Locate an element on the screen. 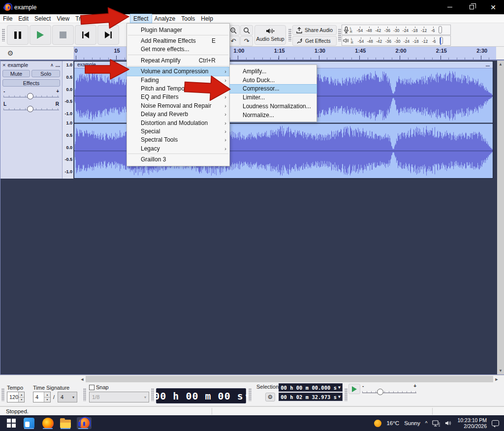 Image resolution: width=504 pixels, height=431 pixels. effect-menu-item: Add Realtime Effects E is located at coordinates (178, 40).